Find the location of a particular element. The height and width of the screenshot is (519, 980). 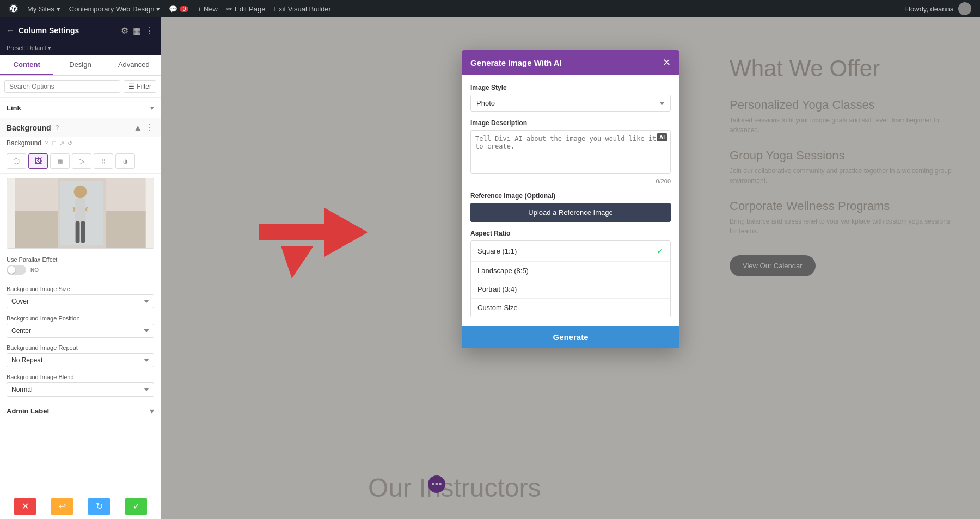

search-input is located at coordinates (62, 86).